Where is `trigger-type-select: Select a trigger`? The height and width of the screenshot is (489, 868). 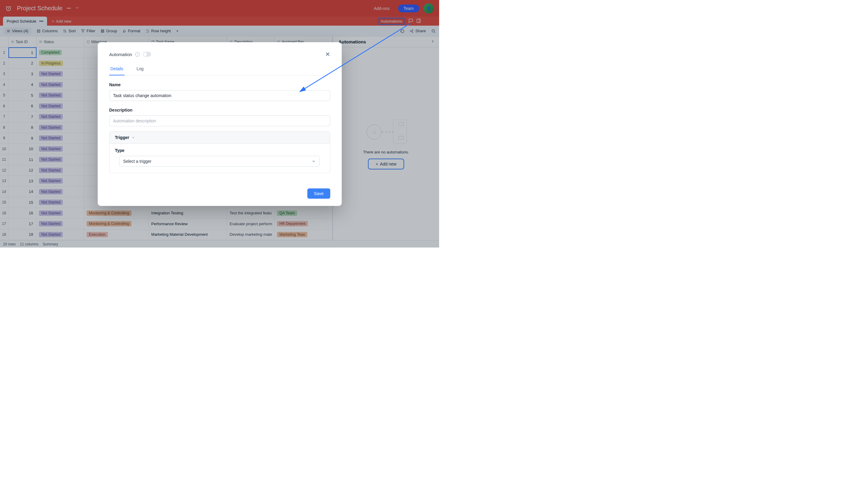 trigger-type-select: Select a trigger is located at coordinates (220, 161).